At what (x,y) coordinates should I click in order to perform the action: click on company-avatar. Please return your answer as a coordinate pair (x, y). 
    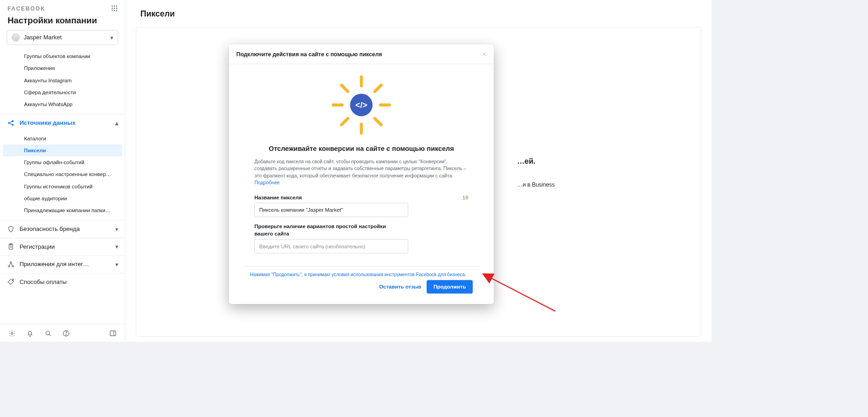
    Looking at the image, I should click on (16, 37).